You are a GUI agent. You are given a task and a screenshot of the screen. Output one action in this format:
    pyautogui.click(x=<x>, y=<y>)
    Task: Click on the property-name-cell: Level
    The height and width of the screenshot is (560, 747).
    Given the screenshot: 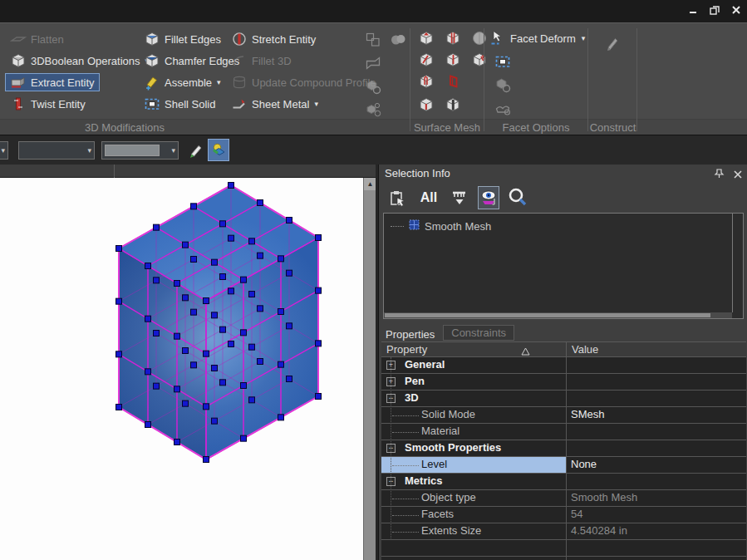 What is the action you would take?
    pyautogui.click(x=474, y=465)
    